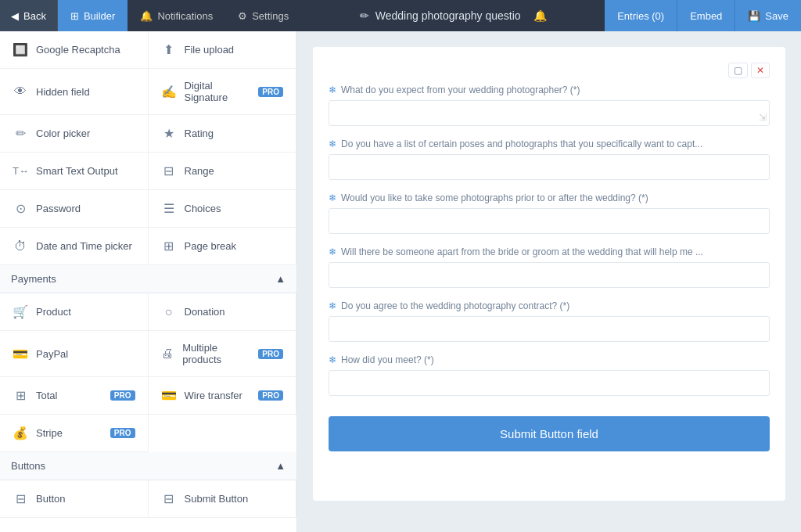 This screenshot has height=532, width=801. I want to click on sidebar-item-color-picker: ✏ Color picker, so click(74, 134).